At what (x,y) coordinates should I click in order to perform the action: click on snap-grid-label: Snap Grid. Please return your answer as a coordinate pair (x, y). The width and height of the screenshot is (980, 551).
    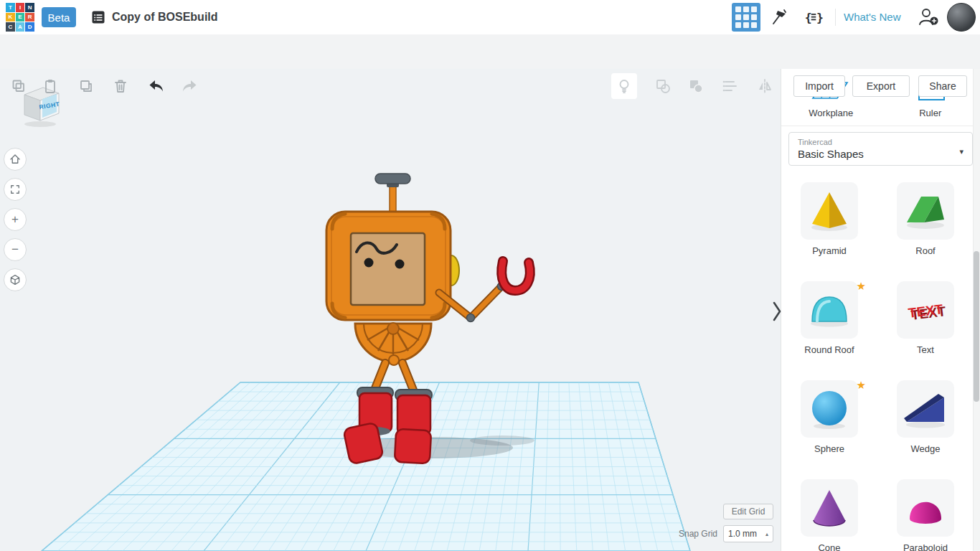
    Looking at the image, I should click on (674, 534).